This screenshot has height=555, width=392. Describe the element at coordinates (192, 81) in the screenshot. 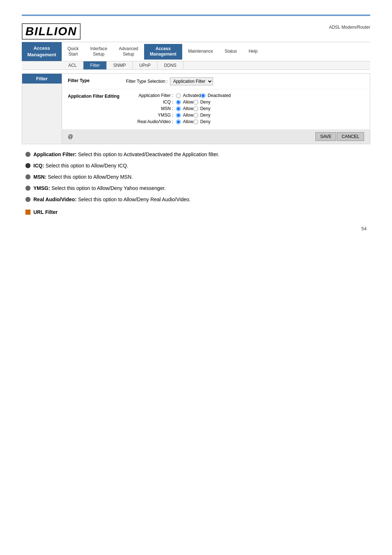

I see `filter-type-select: Application Filter URL Filter` at that location.